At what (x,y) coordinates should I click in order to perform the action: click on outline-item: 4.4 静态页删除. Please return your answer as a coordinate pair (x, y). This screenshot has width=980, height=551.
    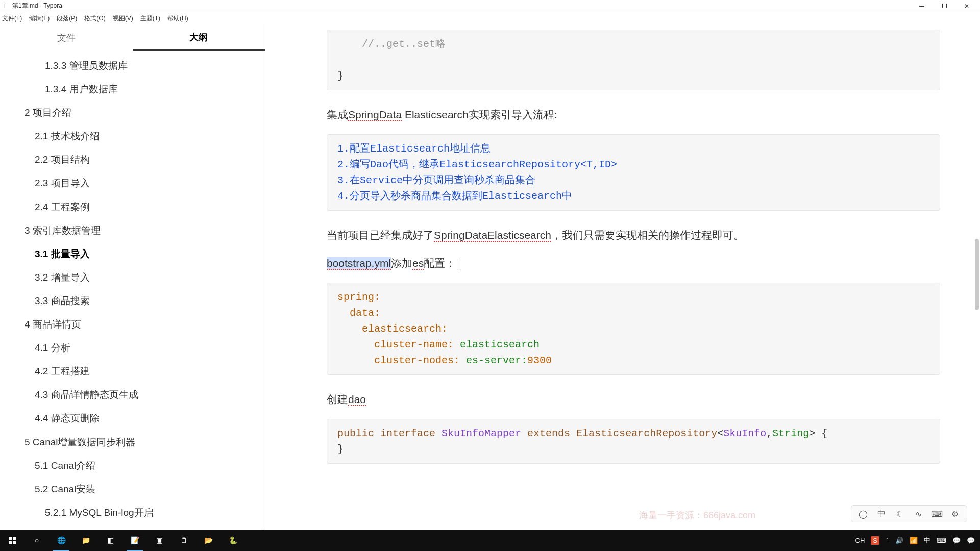
    Looking at the image, I should click on (133, 418).